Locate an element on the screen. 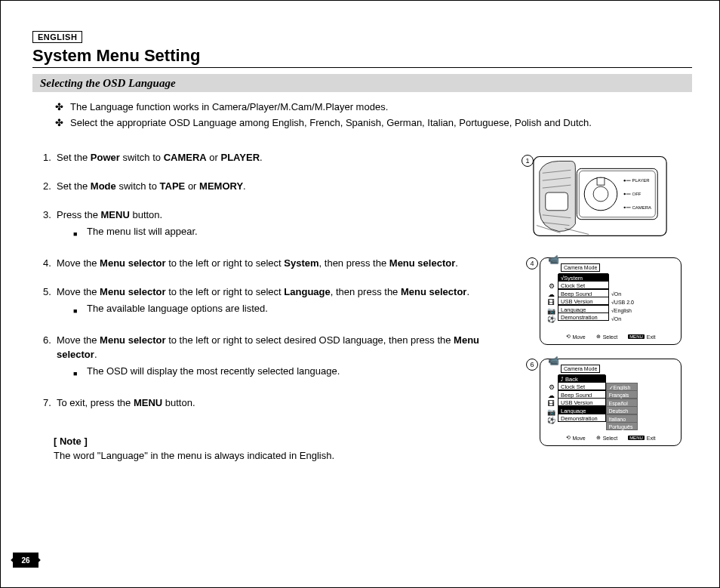 The width and height of the screenshot is (720, 588). bullet-item: ✤ The Language function works in Camera/… is located at coordinates (374, 107).